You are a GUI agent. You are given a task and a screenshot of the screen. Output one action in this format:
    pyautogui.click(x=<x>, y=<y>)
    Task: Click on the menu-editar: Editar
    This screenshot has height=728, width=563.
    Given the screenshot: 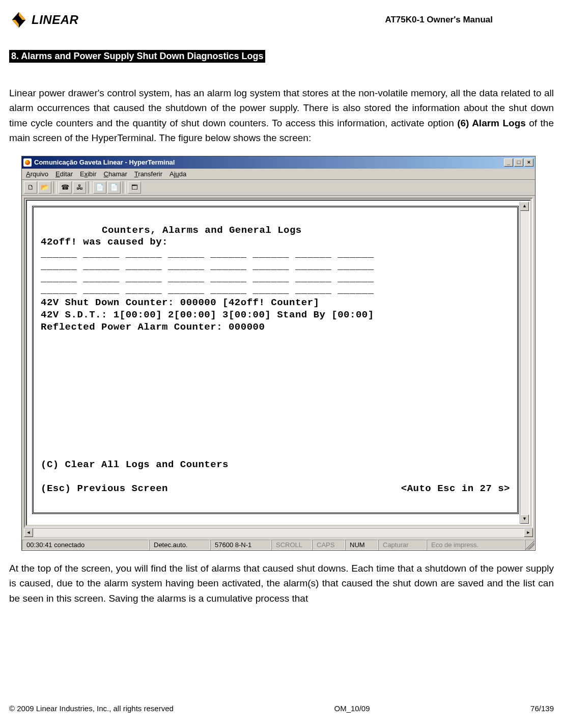 What is the action you would take?
    pyautogui.click(x=64, y=174)
    